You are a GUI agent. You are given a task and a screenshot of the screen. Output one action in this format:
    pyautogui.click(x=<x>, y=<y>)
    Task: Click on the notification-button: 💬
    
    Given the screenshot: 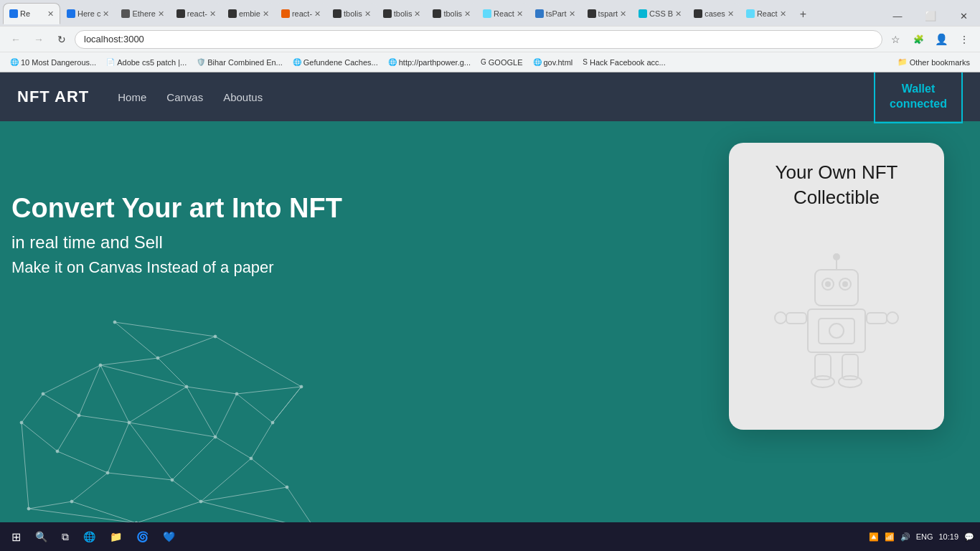 What is the action you would take?
    pyautogui.click(x=969, y=537)
    